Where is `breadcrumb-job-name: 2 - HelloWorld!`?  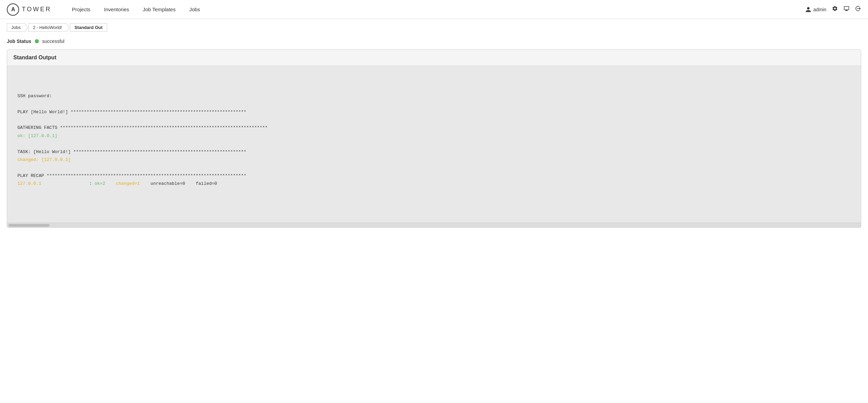
breadcrumb-job-name: 2 - HelloWorld! is located at coordinates (47, 27).